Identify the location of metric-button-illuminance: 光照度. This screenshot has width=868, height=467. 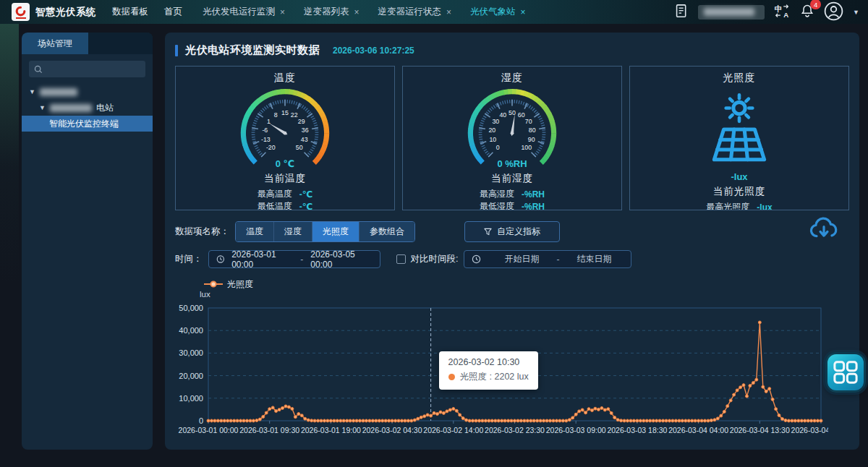
(336, 231).